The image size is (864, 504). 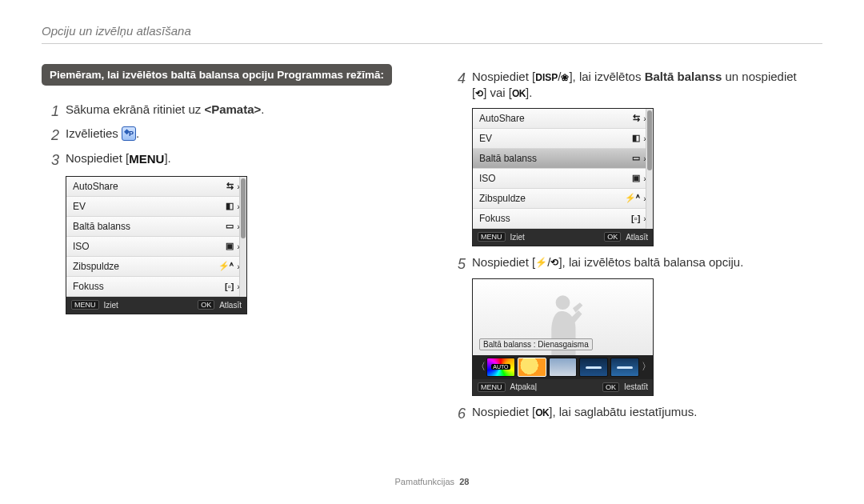 What do you see at coordinates (646, 366) in the screenshot?
I see `chevron-right-icon: 〉` at bounding box center [646, 366].